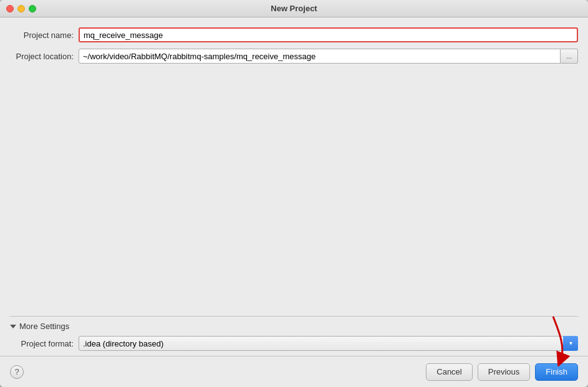  I want to click on location-input-group: ..., so click(328, 56).